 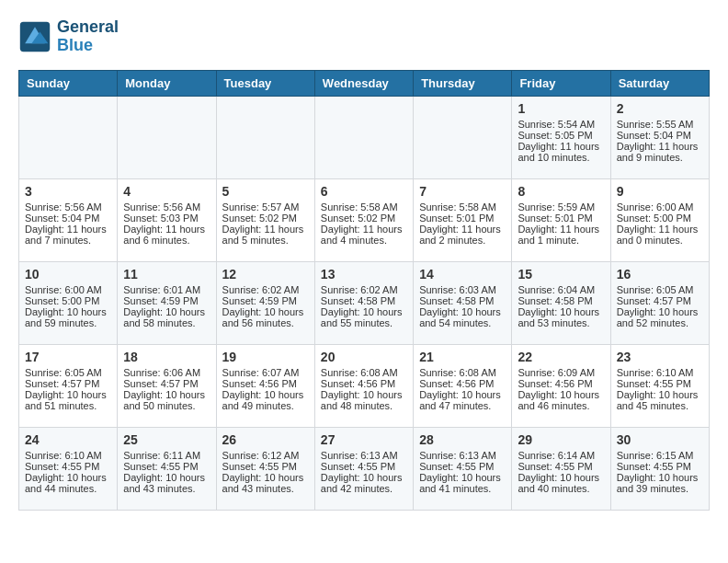 What do you see at coordinates (68, 317) in the screenshot?
I see `day-info: Daylight: 10 hours and 59 minutes.` at bounding box center [68, 317].